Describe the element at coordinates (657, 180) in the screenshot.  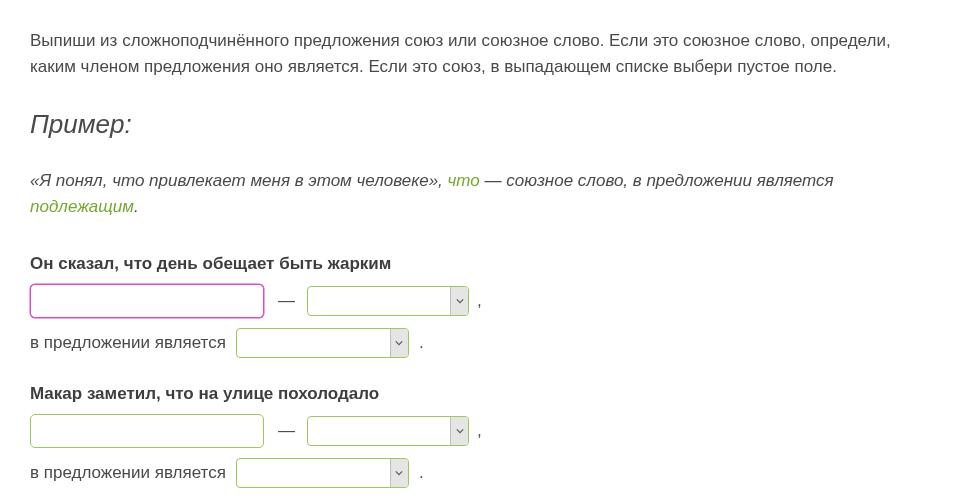
I see `example-mid: — союзное слово, в предложении является` at that location.